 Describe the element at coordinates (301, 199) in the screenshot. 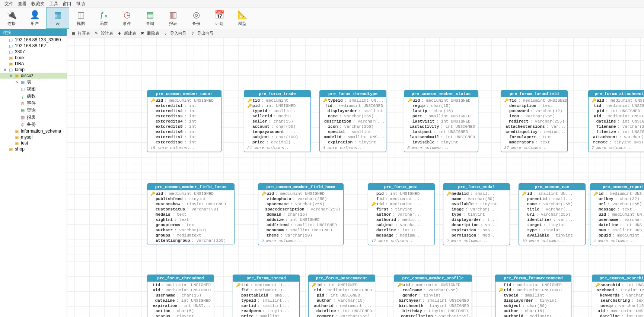

I see `table-column-row: videophotovarchar(255)` at that location.